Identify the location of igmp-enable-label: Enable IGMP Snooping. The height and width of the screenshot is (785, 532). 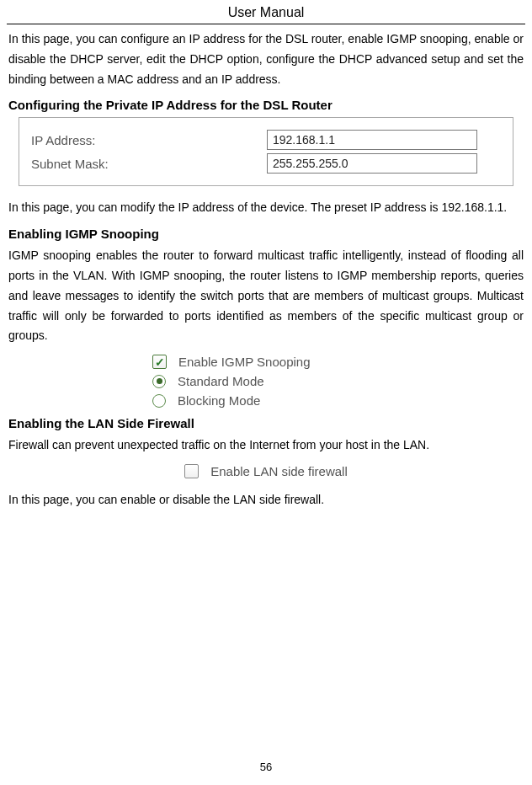
(244, 362).